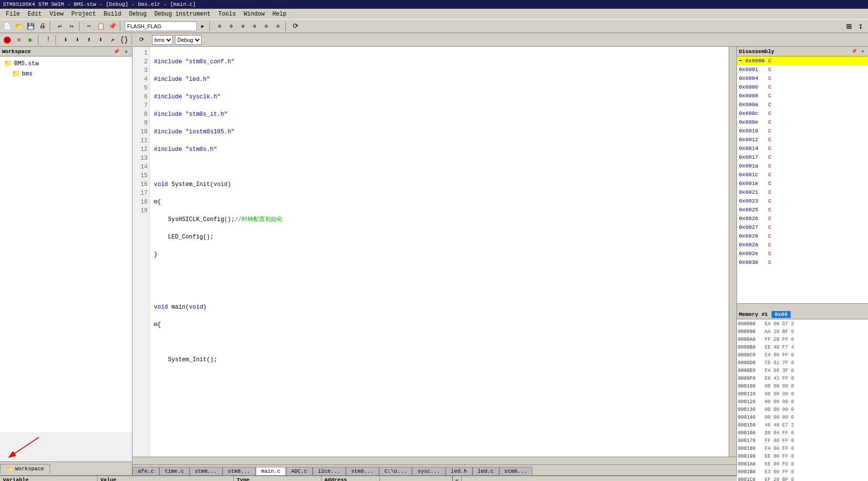 This screenshot has width=868, height=481. What do you see at coordinates (803, 306) in the screenshot?
I see `disasm-hscrollbar` at bounding box center [803, 306].